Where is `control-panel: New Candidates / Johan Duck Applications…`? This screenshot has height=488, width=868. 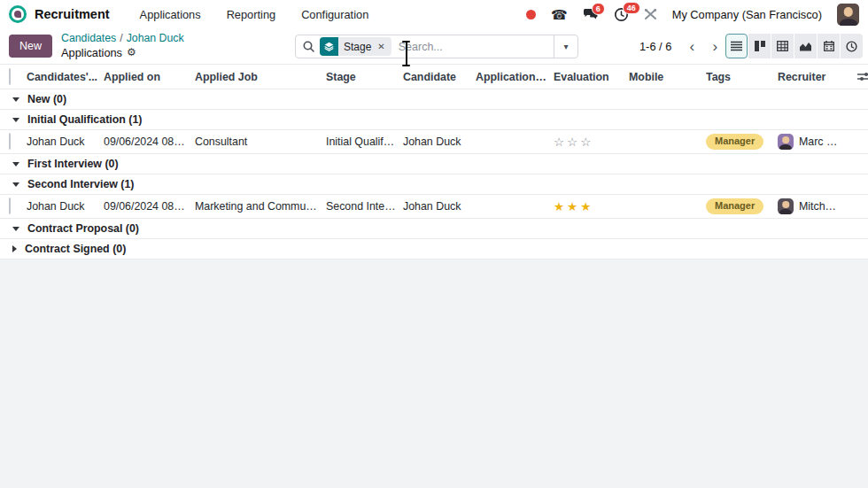 control-panel: New Candidates / Johan Duck Applications… is located at coordinates (434, 46).